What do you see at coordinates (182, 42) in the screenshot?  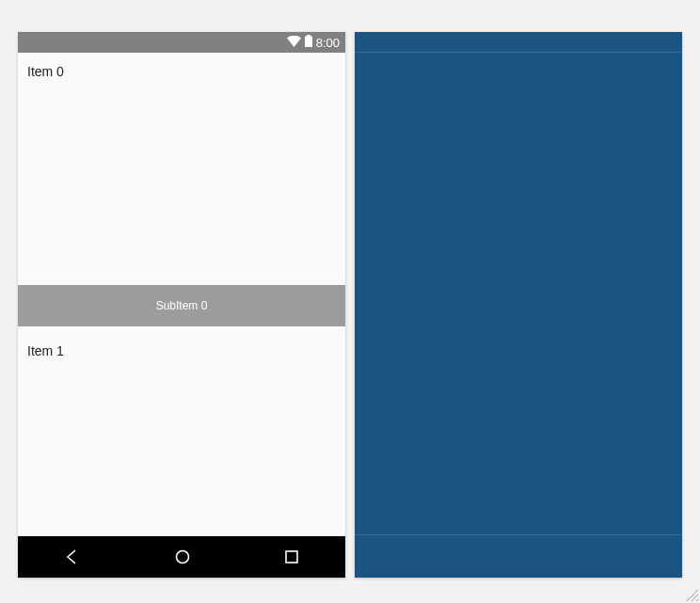 I see `status-bar: 8:00` at bounding box center [182, 42].